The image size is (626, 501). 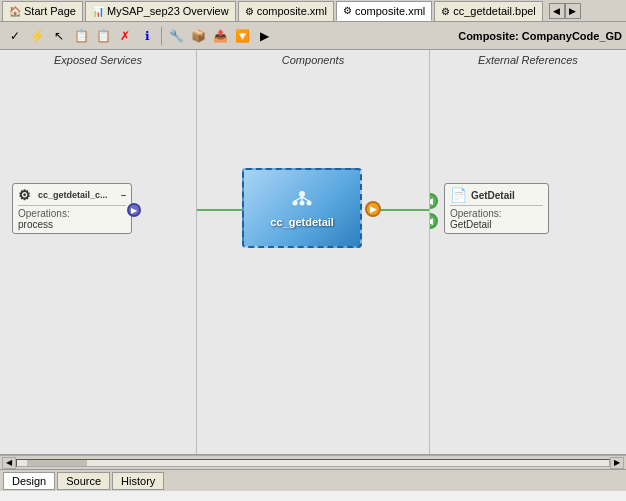 What do you see at coordinates (160, 11) in the screenshot?
I see `tab-mysap-overview: 📊 MySAP_sep23 Overview` at bounding box center [160, 11].